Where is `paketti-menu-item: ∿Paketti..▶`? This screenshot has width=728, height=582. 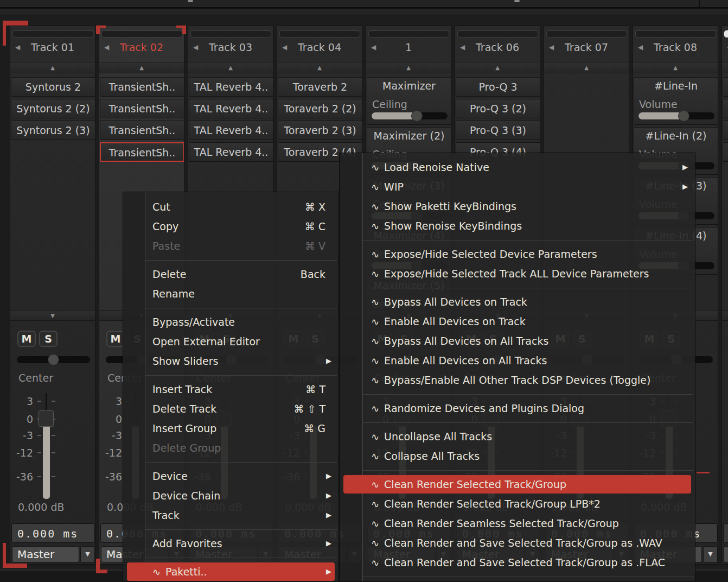 paketti-menu-item: ∿Paketti..▶ is located at coordinates (231, 572).